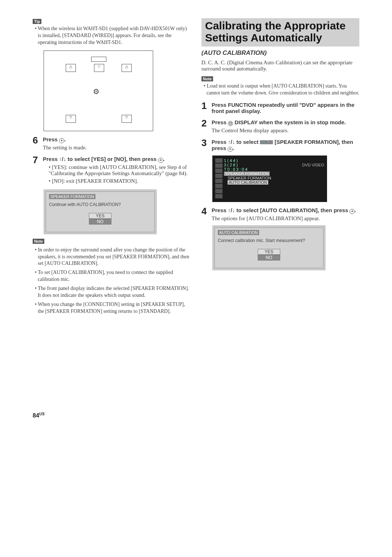 This screenshot has width=392, height=557. What do you see at coordinates (285, 123) in the screenshot?
I see `step2-heading: Press ⊡ DISPLAY when the system is in st…` at bounding box center [285, 123].